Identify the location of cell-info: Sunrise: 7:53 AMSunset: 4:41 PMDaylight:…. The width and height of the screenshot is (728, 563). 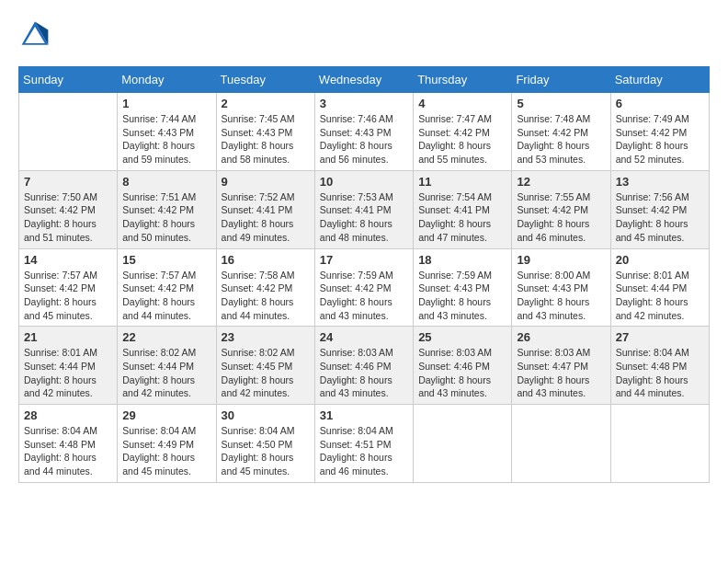
(364, 217).